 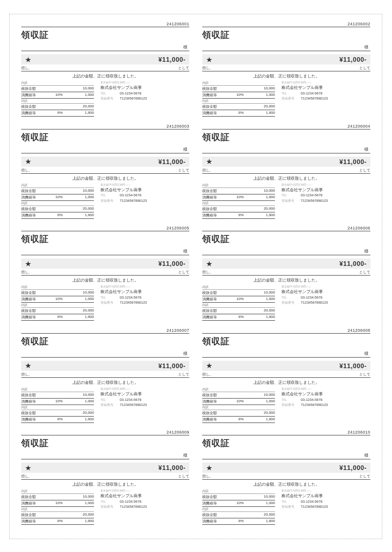 What do you see at coordinates (109, 162) in the screenshot?
I see `amount-value: ¥11,000-` at bounding box center [109, 162].